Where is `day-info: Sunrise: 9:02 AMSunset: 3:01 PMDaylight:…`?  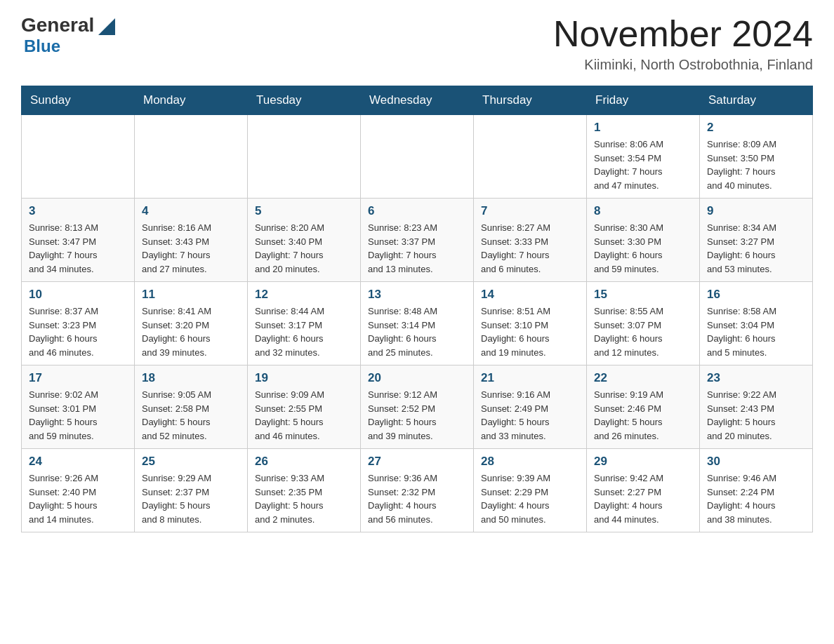 day-info: Sunrise: 9:02 AMSunset: 3:01 PMDaylight:… is located at coordinates (78, 415).